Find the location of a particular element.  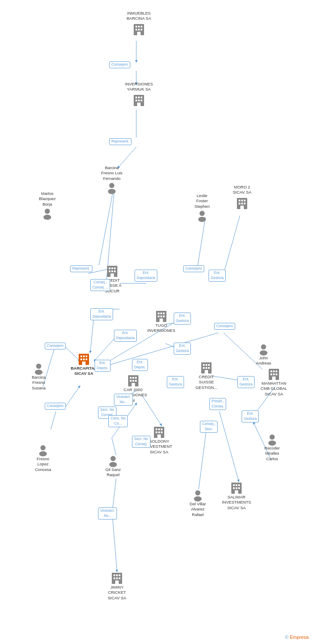

node-salimar: SALIMAR INVESTMENTS SICAV SA is located at coordinates (236, 496).